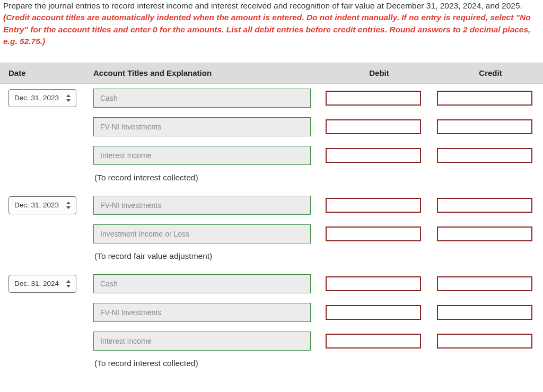  What do you see at coordinates (42, 284) in the screenshot?
I see `date-select: Dec. 31, 2024` at bounding box center [42, 284].